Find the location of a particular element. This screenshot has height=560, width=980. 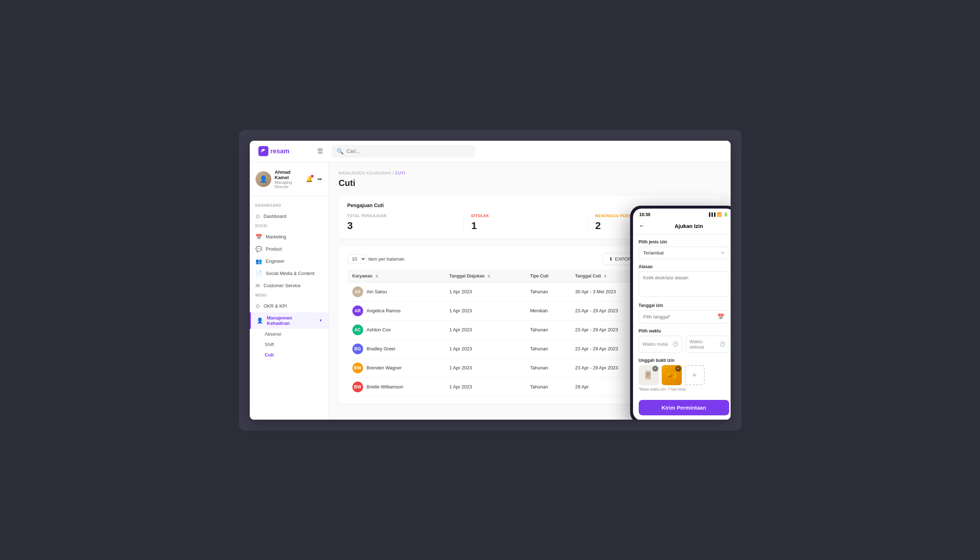

stat-total-value: 3 is located at coordinates (402, 226).